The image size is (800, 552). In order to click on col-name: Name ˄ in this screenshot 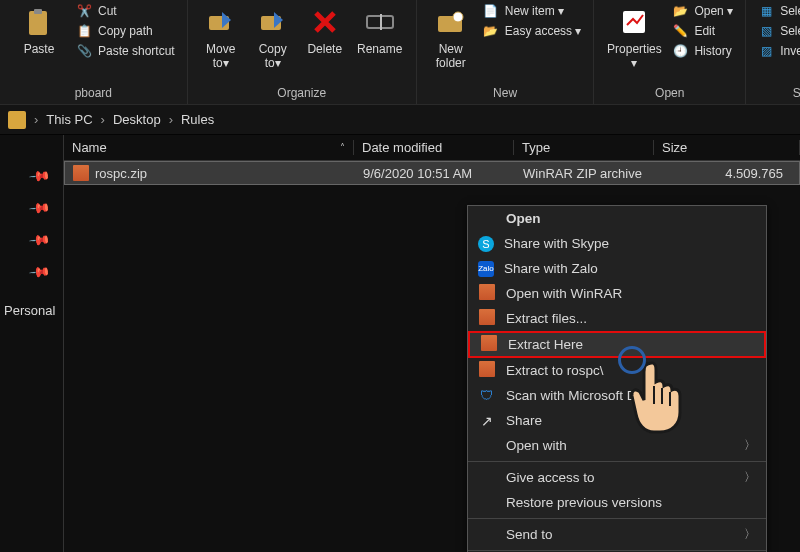, I will do `click(209, 148)`.